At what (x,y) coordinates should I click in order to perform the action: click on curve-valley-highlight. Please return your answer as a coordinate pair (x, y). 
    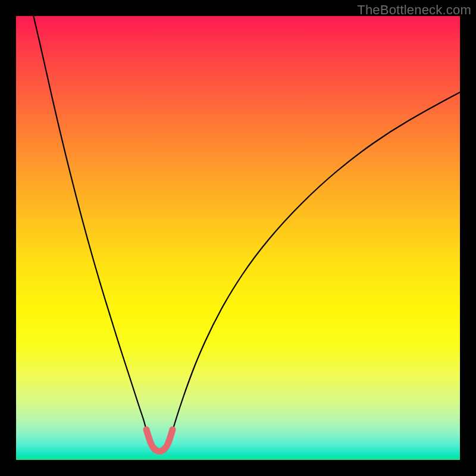
    Looking at the image, I should click on (159, 440).